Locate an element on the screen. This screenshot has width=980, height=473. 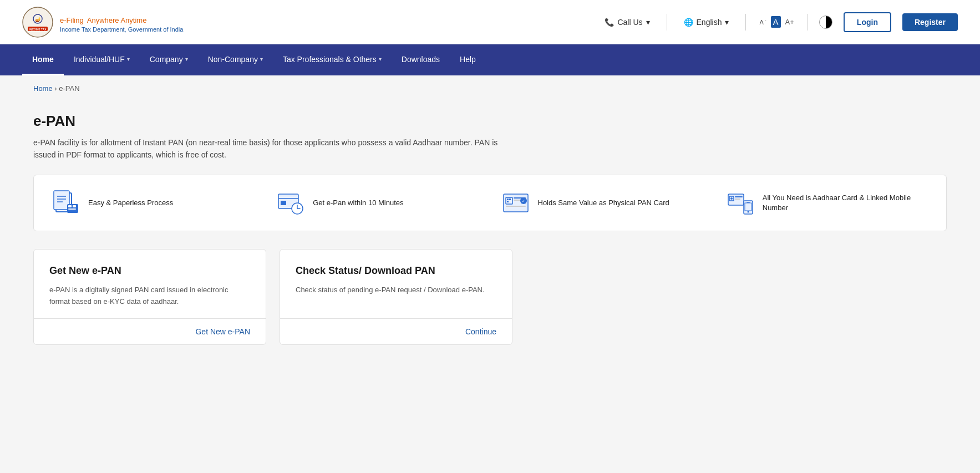
nav-downloads-label: Downloads is located at coordinates (420, 59).